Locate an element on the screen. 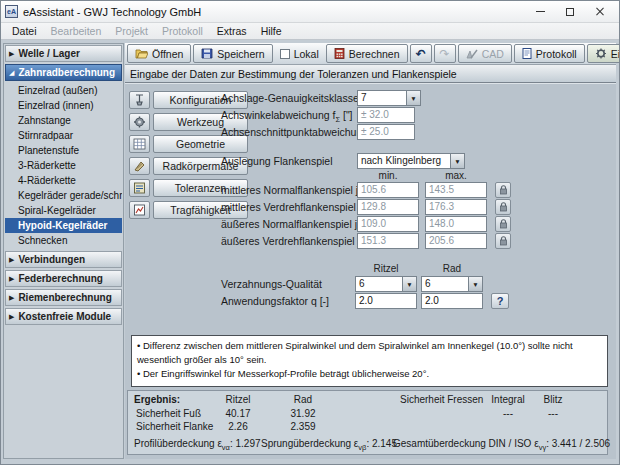  berechnen-button: Berechnen is located at coordinates (367, 54).